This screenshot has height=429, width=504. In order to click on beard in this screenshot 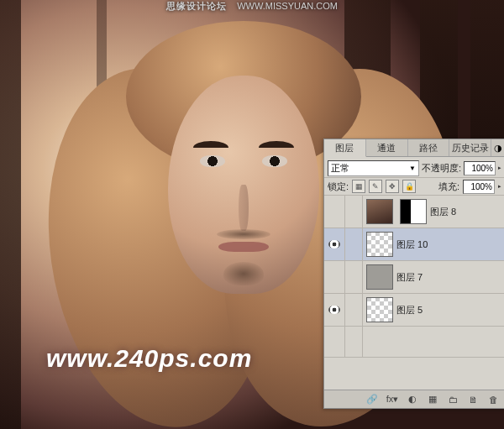, I will do `click(244, 274)`.